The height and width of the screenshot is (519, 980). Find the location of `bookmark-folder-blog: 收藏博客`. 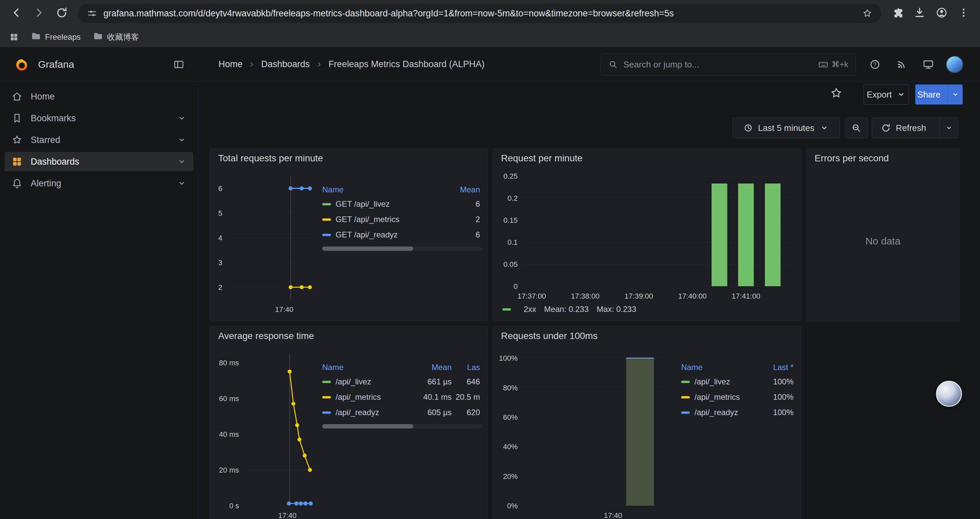

bookmark-folder-blog: 收藏博客 is located at coordinates (116, 37).